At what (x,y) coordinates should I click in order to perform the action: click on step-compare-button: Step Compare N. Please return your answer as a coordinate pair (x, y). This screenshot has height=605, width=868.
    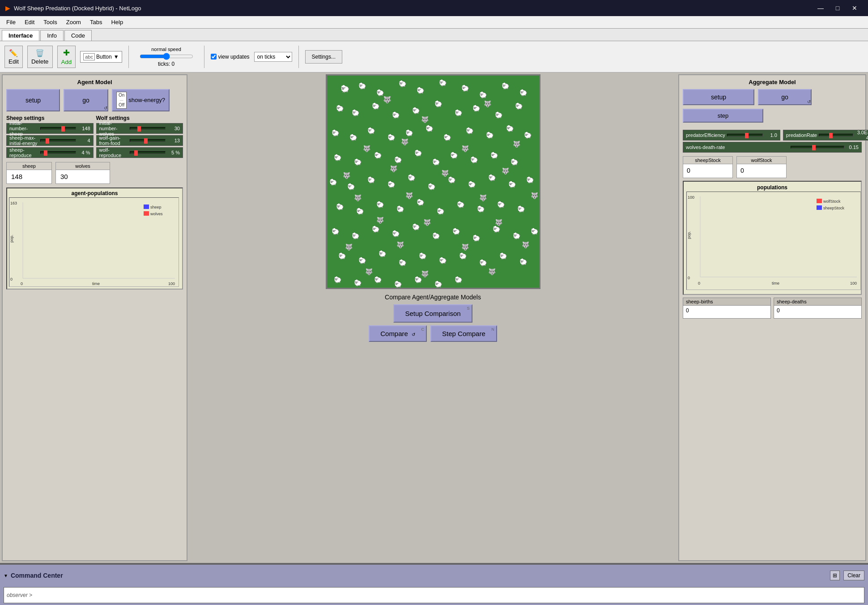
    Looking at the image, I should click on (464, 334).